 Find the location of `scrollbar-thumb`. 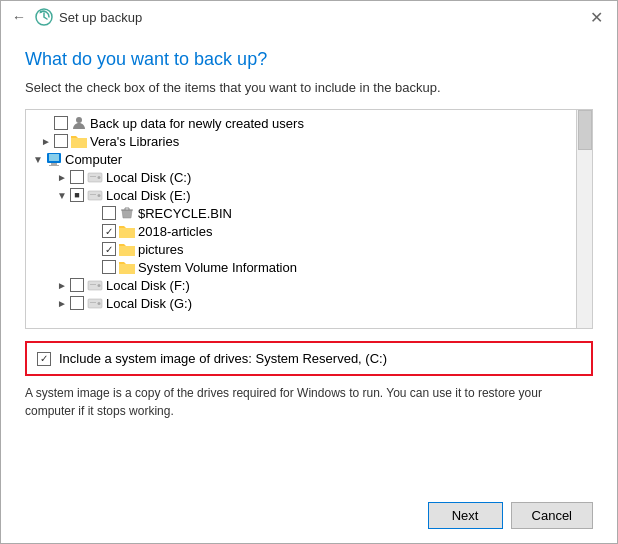

scrollbar-thumb is located at coordinates (585, 130).